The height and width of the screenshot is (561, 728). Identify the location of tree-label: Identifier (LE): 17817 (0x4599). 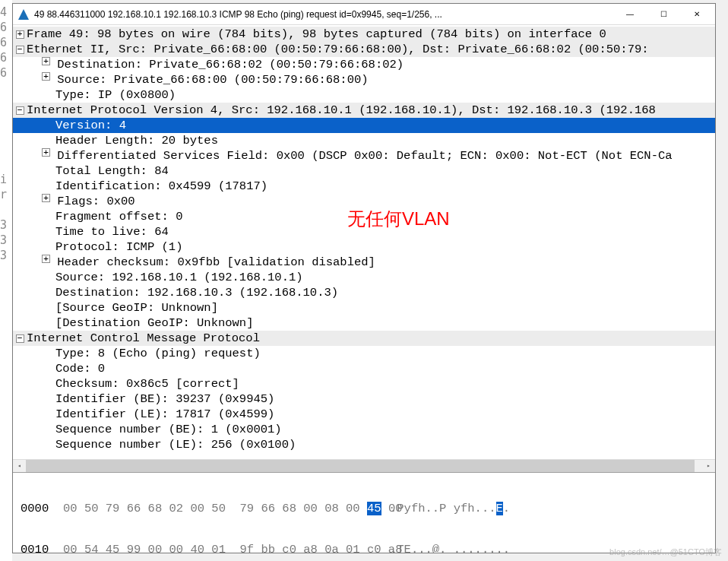
(385, 414).